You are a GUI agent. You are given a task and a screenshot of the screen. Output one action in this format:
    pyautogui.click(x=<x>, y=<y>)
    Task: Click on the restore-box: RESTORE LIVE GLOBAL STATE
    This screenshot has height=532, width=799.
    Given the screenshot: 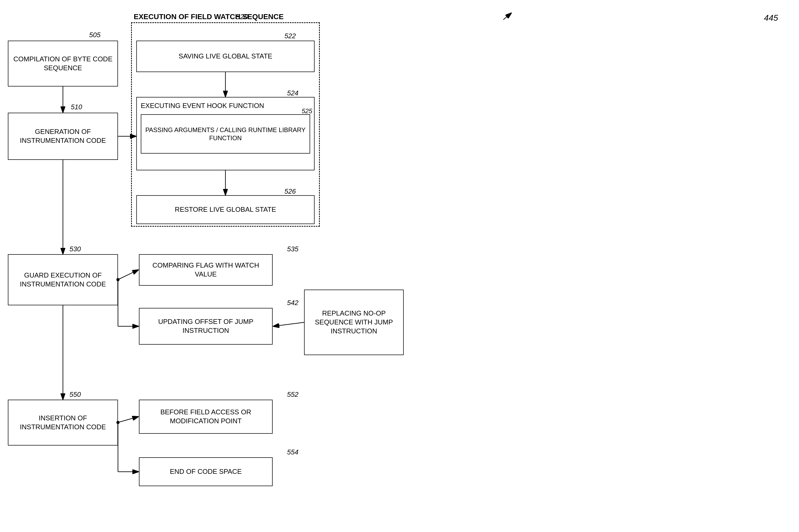 What is the action you would take?
    pyautogui.click(x=225, y=210)
    